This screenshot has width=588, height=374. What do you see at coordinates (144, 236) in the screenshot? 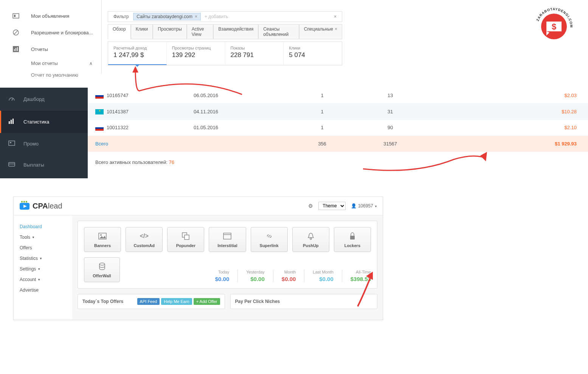
I see `code-icon: </>` at bounding box center [144, 236].